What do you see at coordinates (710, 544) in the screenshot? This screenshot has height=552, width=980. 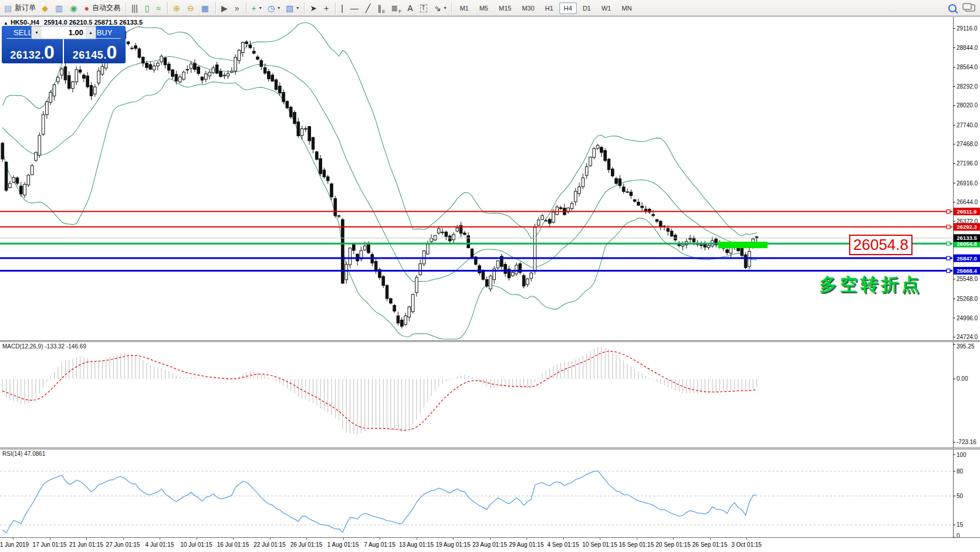 I see `date-label: 26 Sep 01:15` at bounding box center [710, 544].